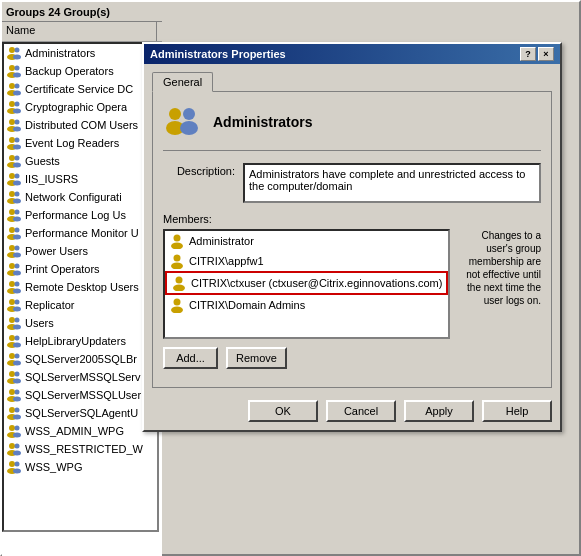 The height and width of the screenshot is (556, 581). What do you see at coordinates (306, 283) in the screenshot?
I see `member-item: CITRIX\ctxuser (ctxuser@Citrix.eginnovat…` at bounding box center [306, 283].